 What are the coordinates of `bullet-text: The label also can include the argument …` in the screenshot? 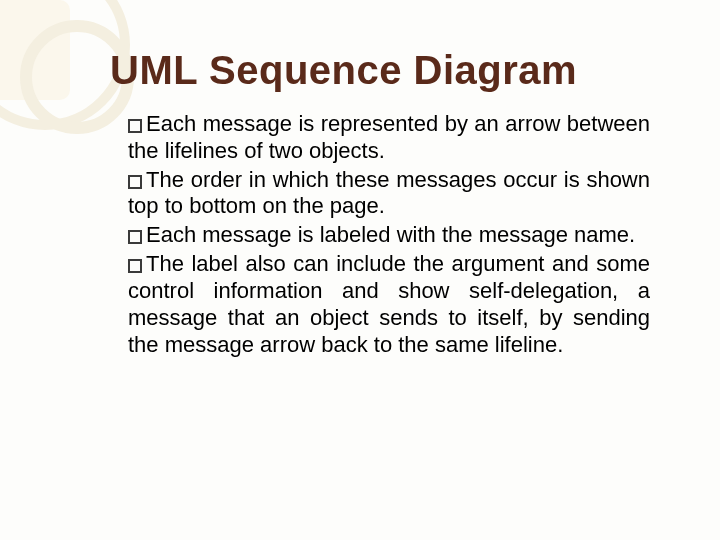 It's located at (389, 304).